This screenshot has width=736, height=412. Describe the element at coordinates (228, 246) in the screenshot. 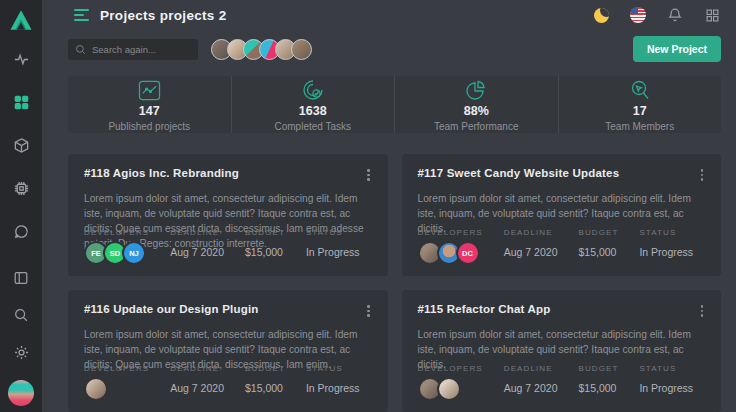

I see `project-card-meta: DEVELOPERS FE SD NJ DEADLINE Aug 7 2020 …` at that location.